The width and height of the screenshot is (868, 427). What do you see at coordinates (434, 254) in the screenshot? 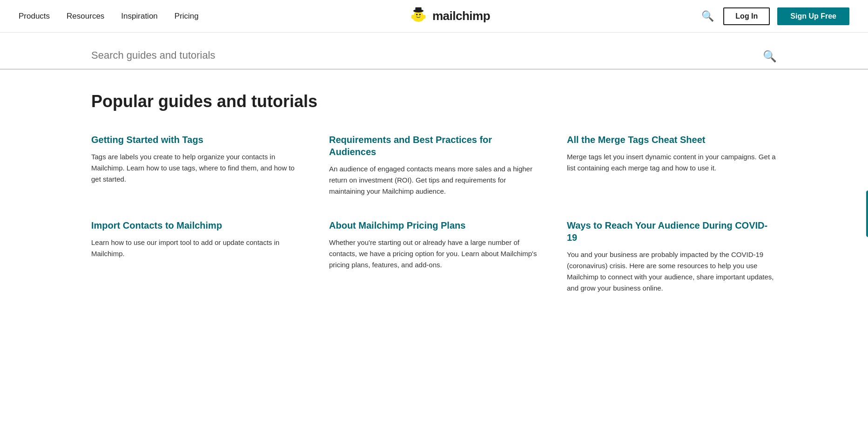
I see `guide-description: Whether you're starting out or already h…` at bounding box center [434, 254].